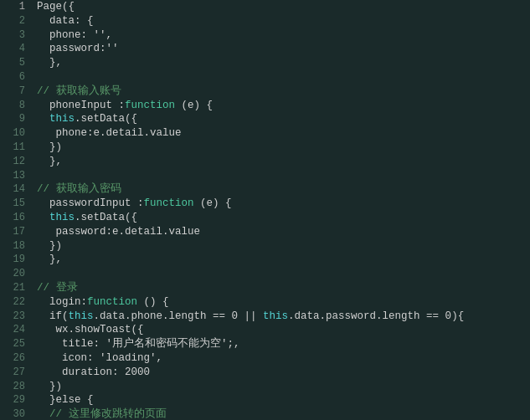 The width and height of the screenshot is (530, 420). What do you see at coordinates (44, 119) in the screenshot?
I see `code-token` at bounding box center [44, 119].